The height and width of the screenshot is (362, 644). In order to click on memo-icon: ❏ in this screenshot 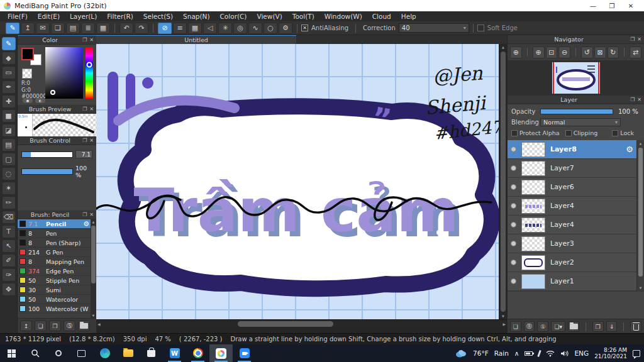, I will do `click(58, 28)`.